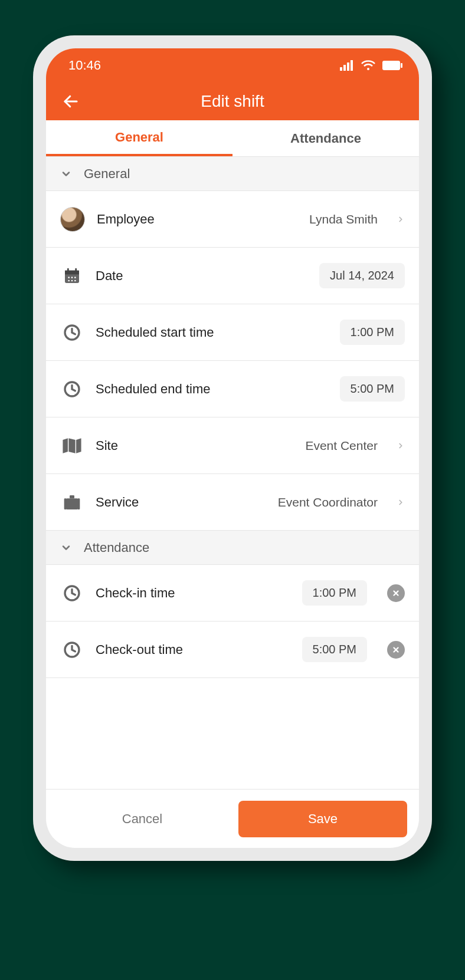  Describe the element at coordinates (155, 333) in the screenshot. I see `row-label: Scheduled start time` at that location.